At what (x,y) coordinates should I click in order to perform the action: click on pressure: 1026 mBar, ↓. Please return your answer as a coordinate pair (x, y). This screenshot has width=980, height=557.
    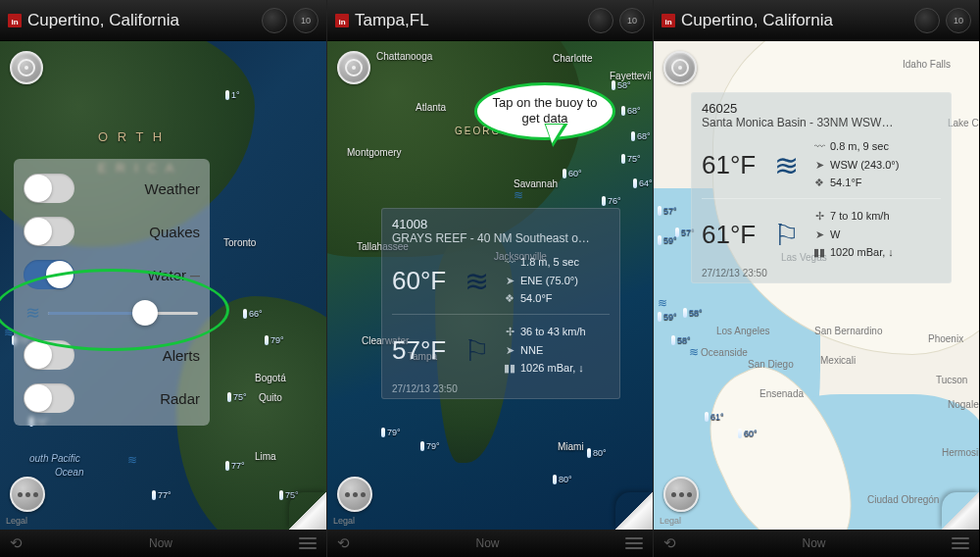
    Looking at the image, I should click on (553, 369).